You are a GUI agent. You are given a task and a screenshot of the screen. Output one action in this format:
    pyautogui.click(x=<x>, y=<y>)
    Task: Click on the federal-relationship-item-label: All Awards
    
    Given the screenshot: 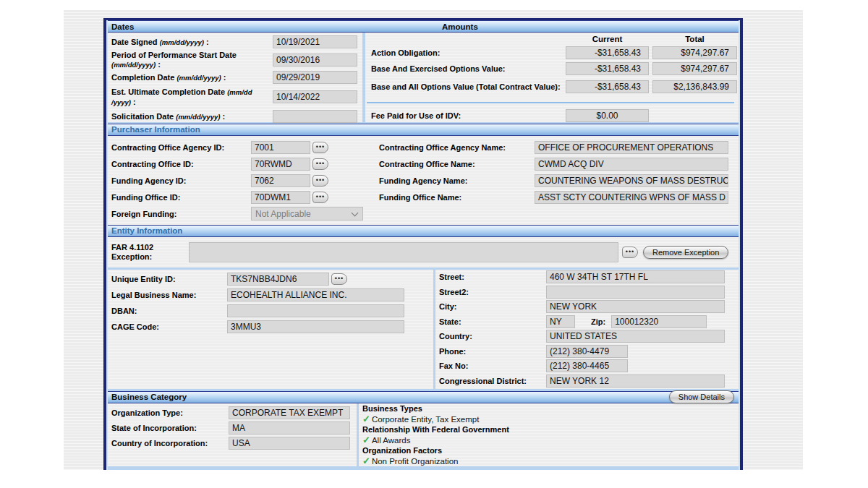 What is the action you would take?
    pyautogui.click(x=391, y=440)
    